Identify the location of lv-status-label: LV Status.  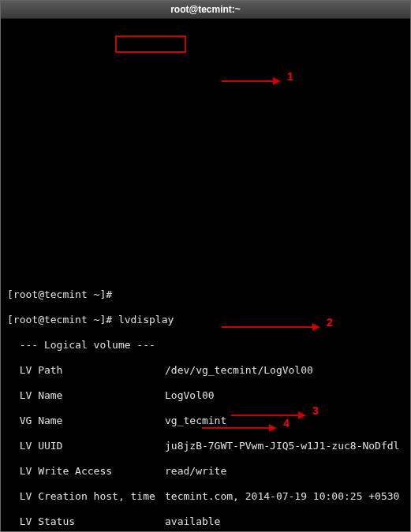
(86, 522).